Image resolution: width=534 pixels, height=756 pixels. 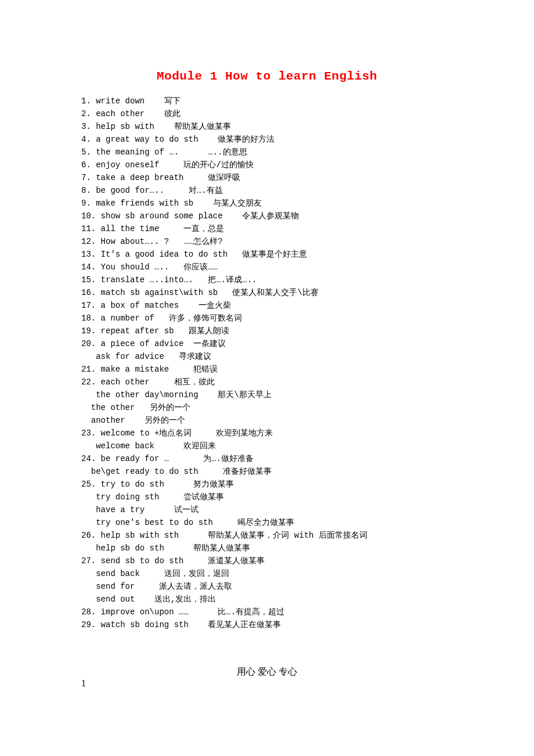 What do you see at coordinates (267, 216) in the screenshot?
I see `content-line: 10. show sb around some place 令某人参观某物` at bounding box center [267, 216].